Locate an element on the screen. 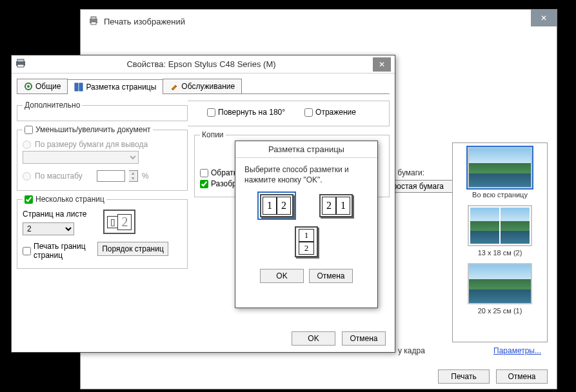 The height and width of the screenshot is (392, 576). layout-icon is located at coordinates (79, 87).